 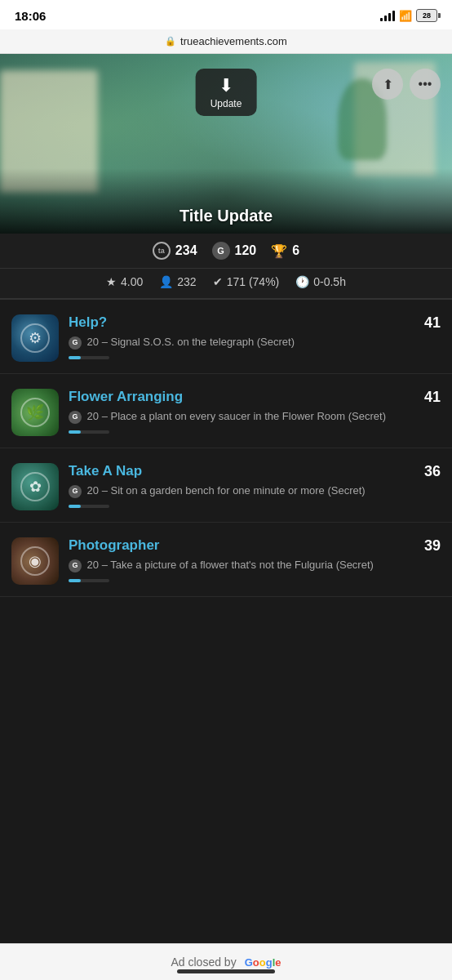 I want to click on more-options-button: •••, so click(x=425, y=84).